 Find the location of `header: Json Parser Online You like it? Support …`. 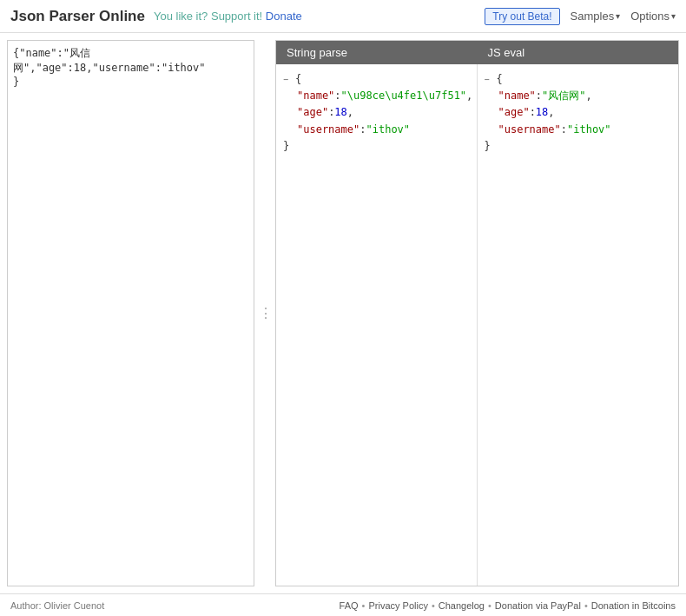

header: Json Parser Online You like it? Support … is located at coordinates (343, 17).